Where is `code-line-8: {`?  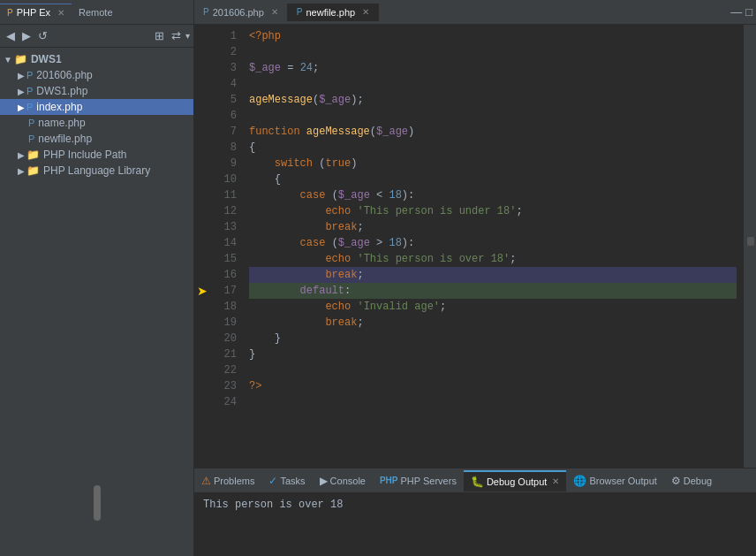 code-line-8: { is located at coordinates (493, 148).